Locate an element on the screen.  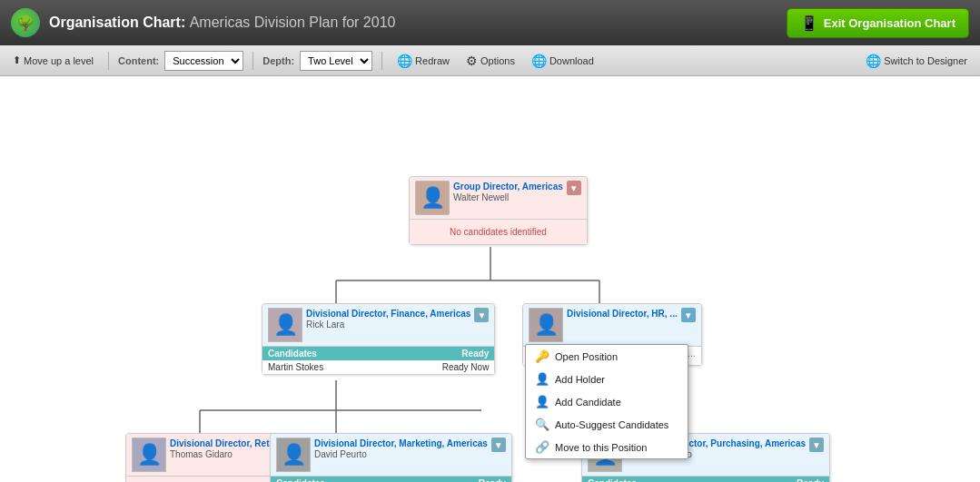
root-node-info: Group Director, Americas Walter Newell is located at coordinates (509, 192).